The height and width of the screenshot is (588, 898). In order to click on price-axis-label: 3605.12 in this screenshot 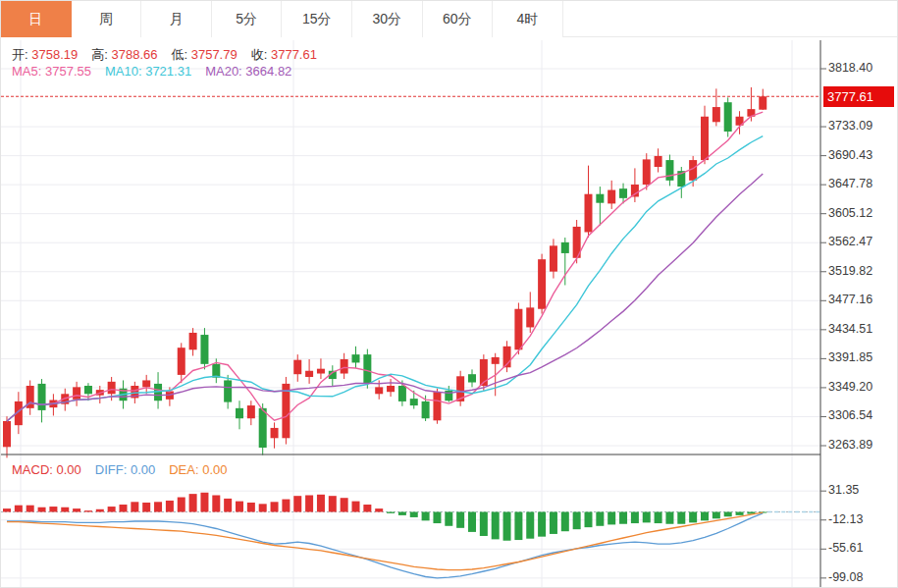, I will do `click(850, 213)`.